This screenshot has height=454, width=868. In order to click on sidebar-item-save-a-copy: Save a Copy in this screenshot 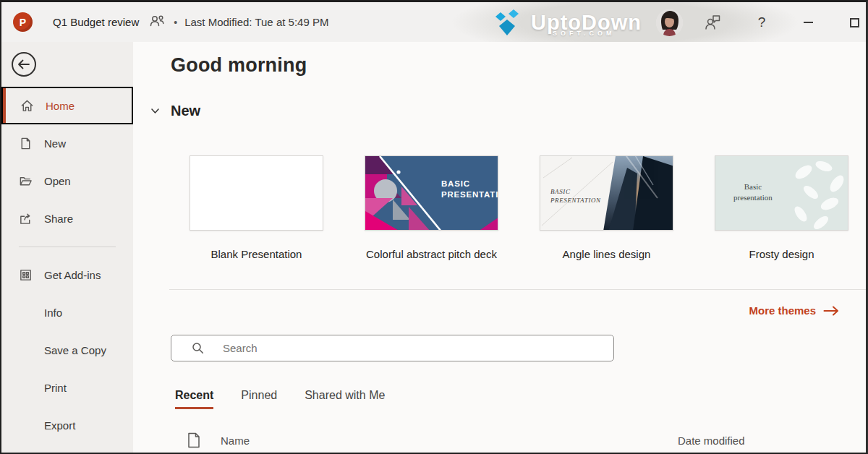, I will do `click(67, 350)`.